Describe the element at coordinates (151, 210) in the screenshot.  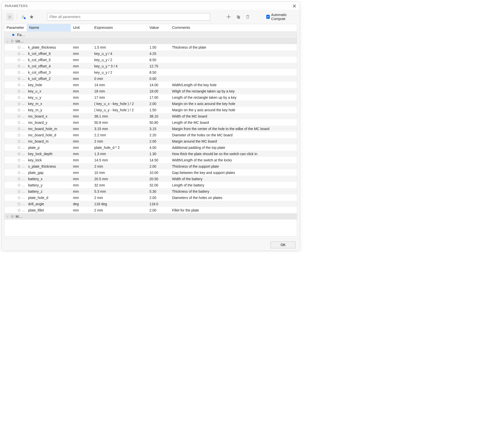
I see `table-row: …plate_filletmm2 mm2.00Fillet for the pl…` at that location.